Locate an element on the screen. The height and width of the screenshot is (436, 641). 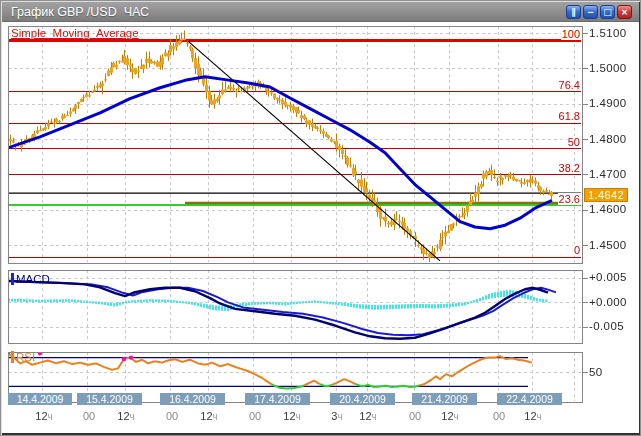
price-scale-label: 1.4600 is located at coordinates (608, 209).